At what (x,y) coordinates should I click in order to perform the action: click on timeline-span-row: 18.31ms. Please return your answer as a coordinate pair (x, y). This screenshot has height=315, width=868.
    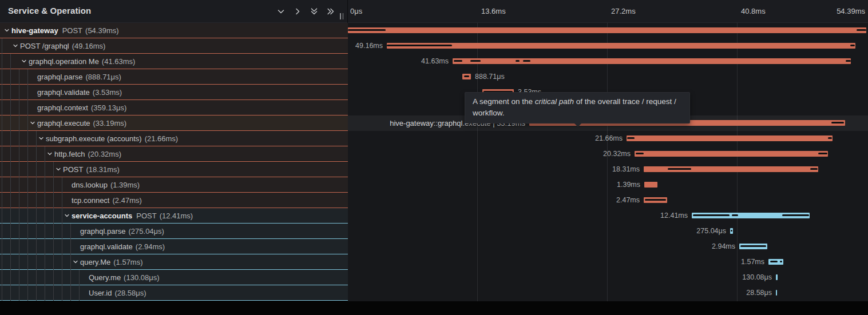
    Looking at the image, I should click on (608, 169).